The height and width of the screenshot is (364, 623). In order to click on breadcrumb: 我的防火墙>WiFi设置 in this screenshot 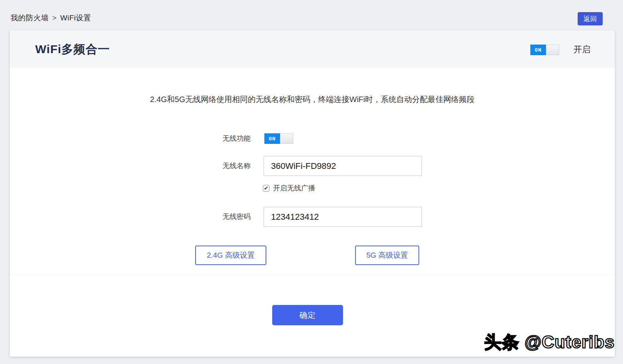, I will do `click(51, 18)`.